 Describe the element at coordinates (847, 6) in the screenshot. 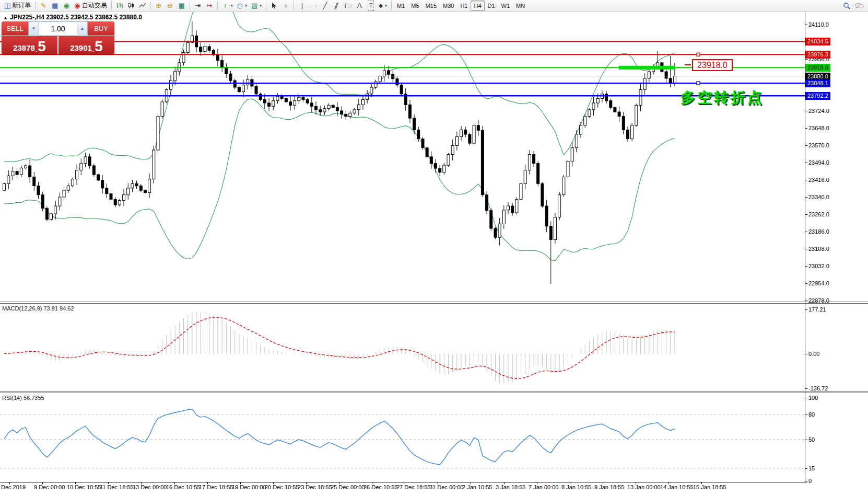

I see `search-button` at that location.